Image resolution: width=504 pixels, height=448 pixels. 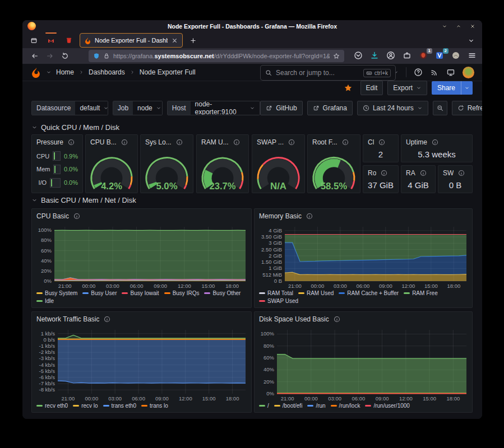 I want to click on forward-button, so click(x=50, y=56).